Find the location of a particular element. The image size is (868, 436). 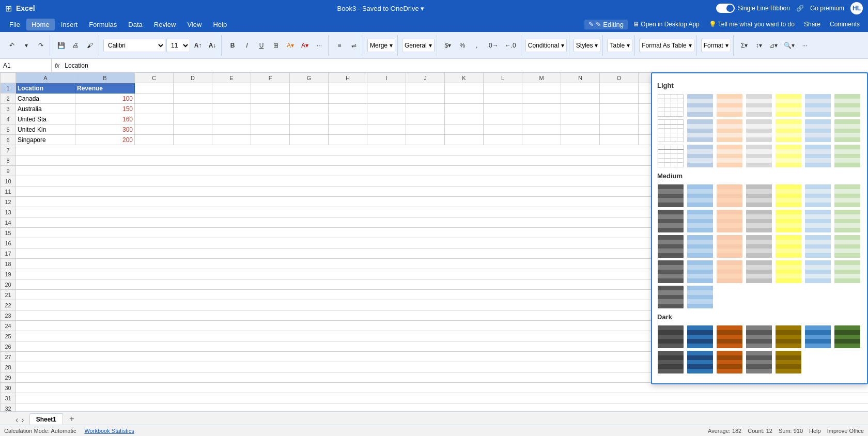

cell-I5 is located at coordinates (386, 130).